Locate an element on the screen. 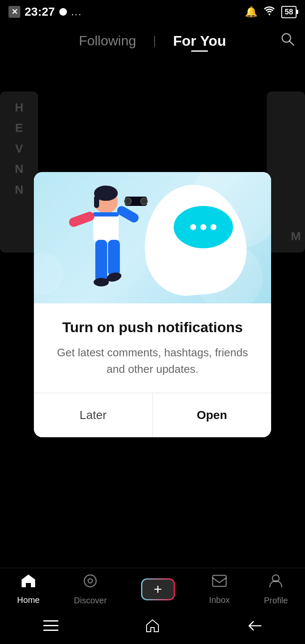 The image size is (305, 644). main-header: Following | For You is located at coordinates (152, 41).